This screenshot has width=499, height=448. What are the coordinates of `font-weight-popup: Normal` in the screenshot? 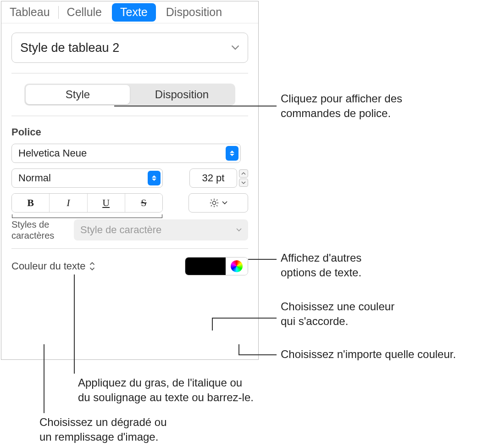 It's located at (87, 178).